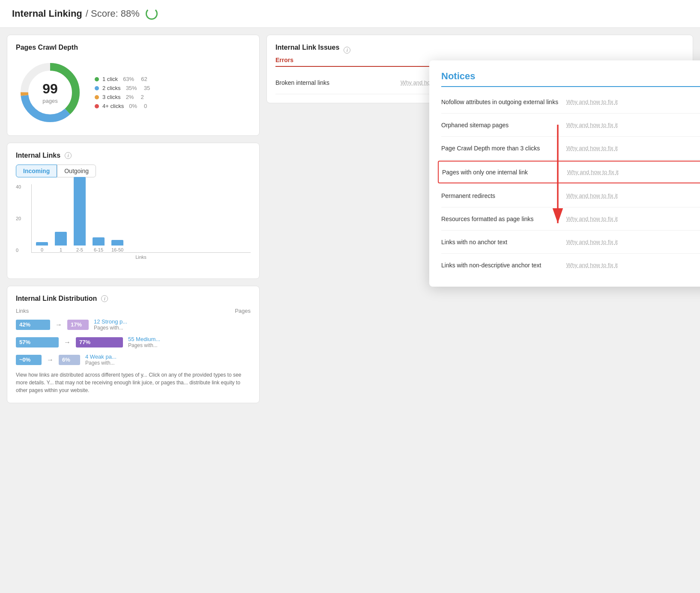 This screenshot has height=593, width=700. Describe the element at coordinates (501, 125) in the screenshot. I see `notice-name-1: Orphaned sitemap pages` at that location.